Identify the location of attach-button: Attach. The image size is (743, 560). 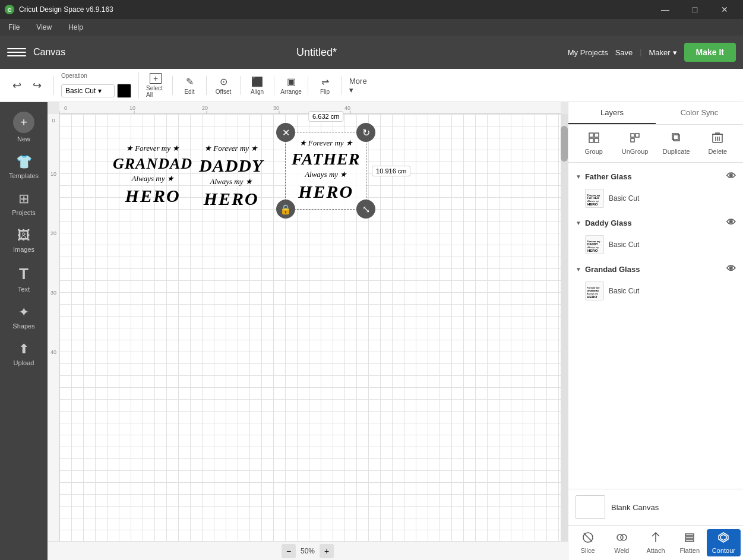
(656, 543).